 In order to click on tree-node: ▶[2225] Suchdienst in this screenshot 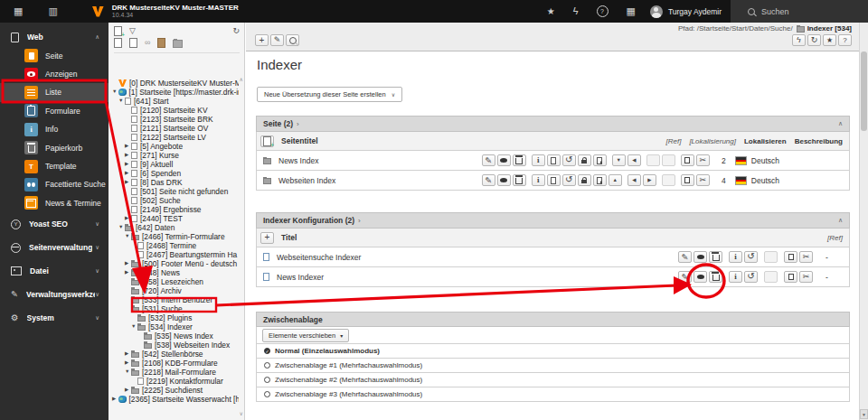, I will do `click(174, 390)`.